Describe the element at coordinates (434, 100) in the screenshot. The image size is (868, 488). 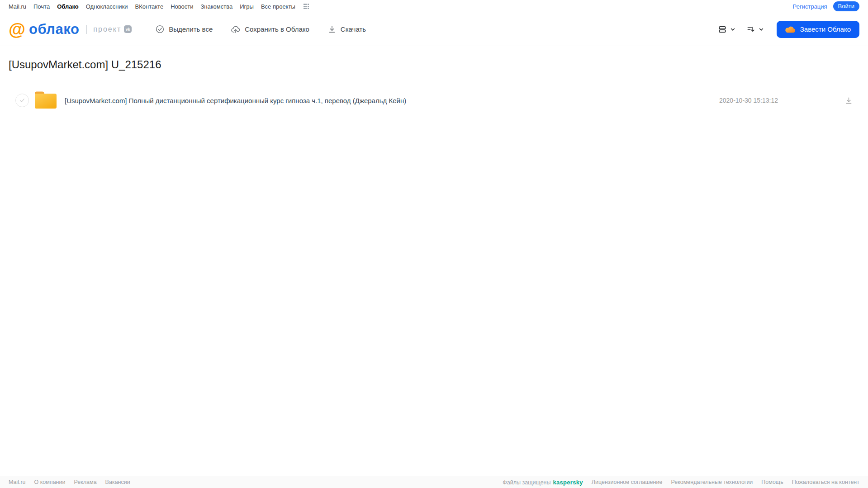
I see `file-list: [UsupovMarket.com] Полный дистанционный …` at that location.